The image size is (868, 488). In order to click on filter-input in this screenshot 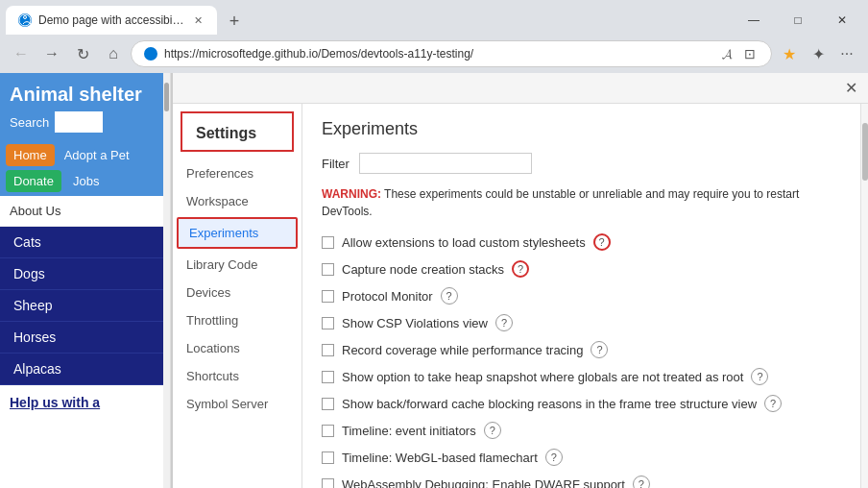, I will do `click(446, 163)`.